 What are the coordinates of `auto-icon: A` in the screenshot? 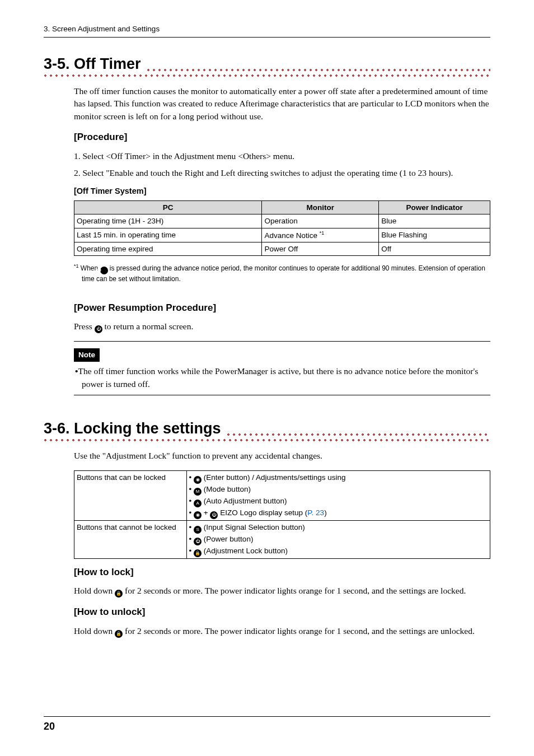 It's located at (198, 503).